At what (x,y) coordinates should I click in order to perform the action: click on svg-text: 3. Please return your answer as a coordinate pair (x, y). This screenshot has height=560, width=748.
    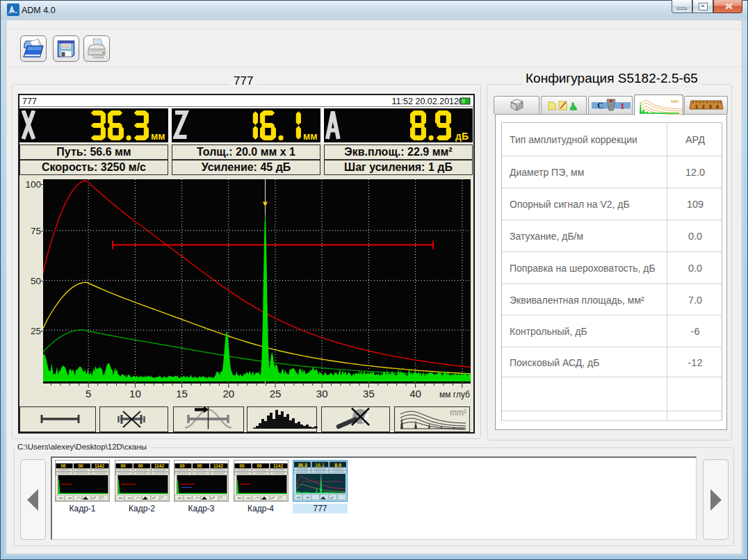
    Looking at the image, I should click on (710, 107).